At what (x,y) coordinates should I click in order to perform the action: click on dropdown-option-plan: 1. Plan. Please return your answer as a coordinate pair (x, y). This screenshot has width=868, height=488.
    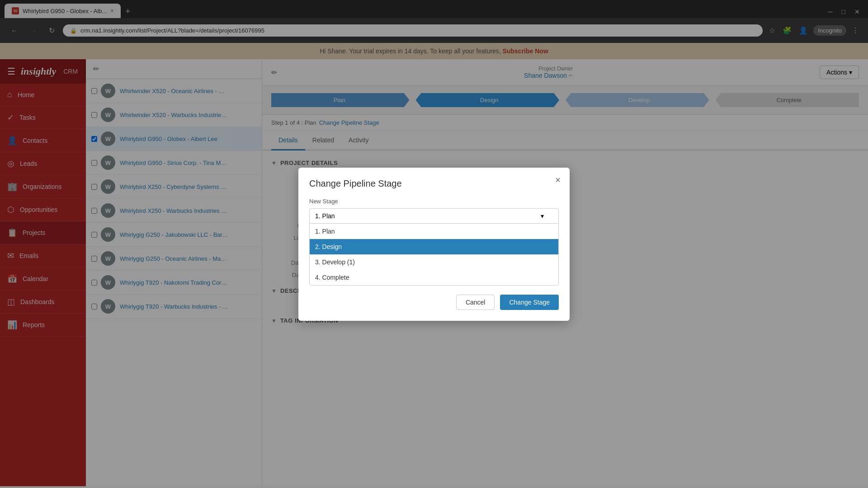
    Looking at the image, I should click on (434, 231).